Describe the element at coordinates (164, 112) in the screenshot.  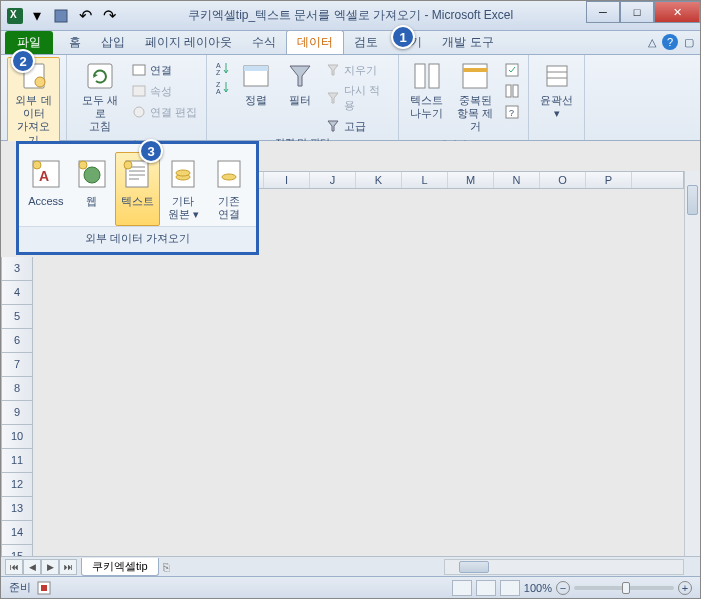
I see `edit-links-button: 연결 편집` at that location.